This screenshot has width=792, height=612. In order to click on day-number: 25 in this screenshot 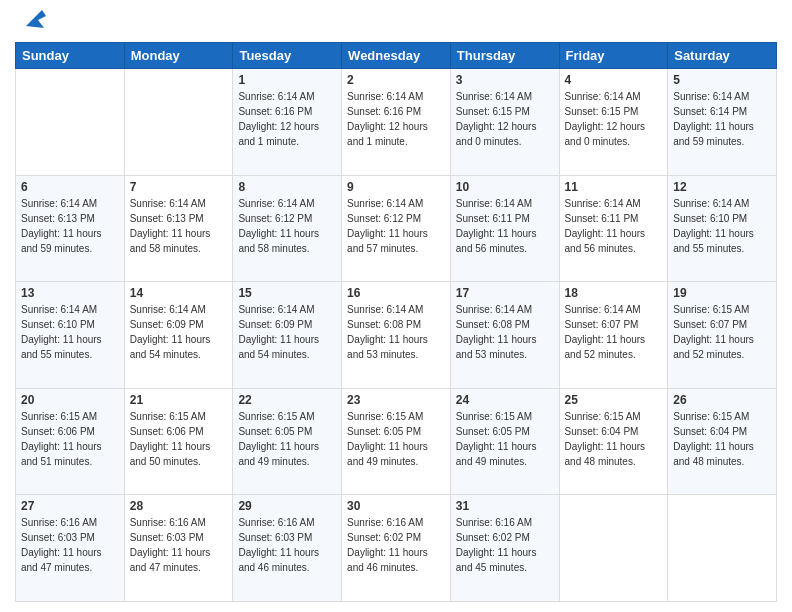, I will do `click(614, 400)`.